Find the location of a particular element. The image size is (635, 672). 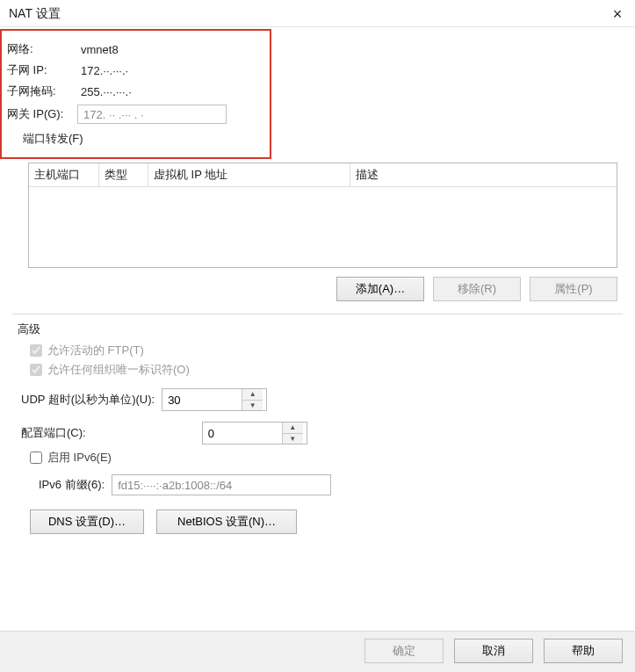

col-type: 类型 is located at coordinates (124, 175).